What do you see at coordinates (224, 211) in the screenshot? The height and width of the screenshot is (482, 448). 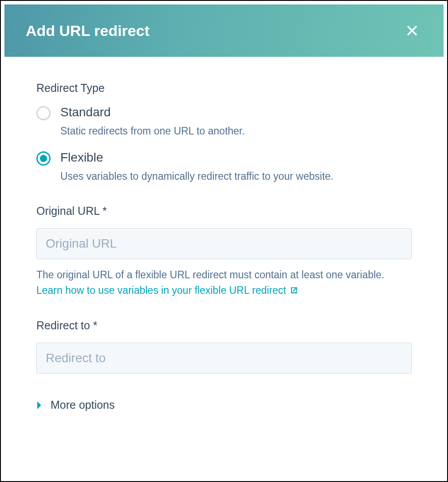 I see `original-url-label: Original URL *` at bounding box center [224, 211].